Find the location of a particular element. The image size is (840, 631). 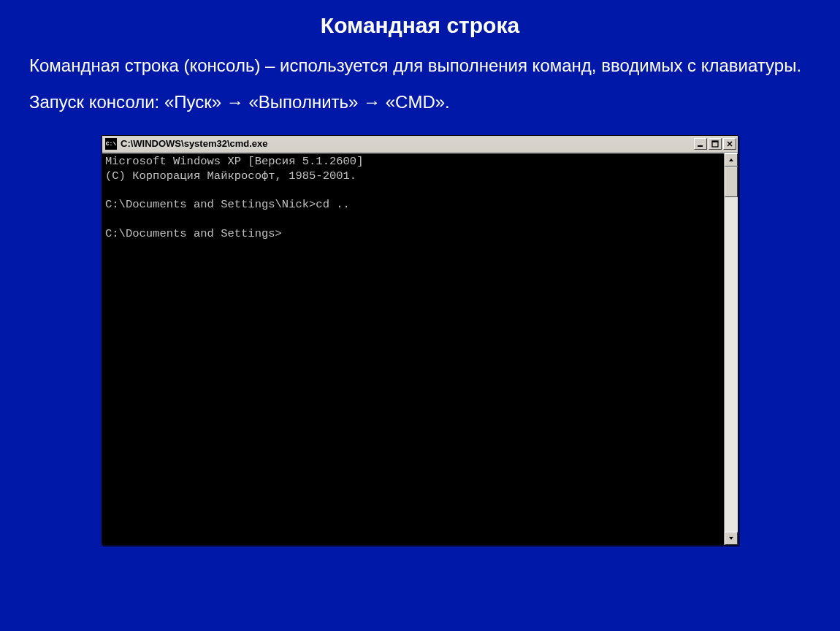

minimize-icon is located at coordinates (700, 144).